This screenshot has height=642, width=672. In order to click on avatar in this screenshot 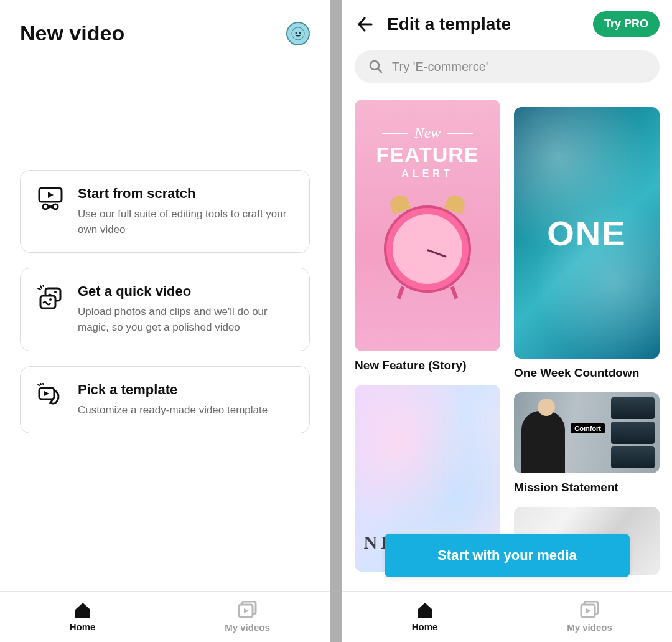, I will do `click(298, 34)`.